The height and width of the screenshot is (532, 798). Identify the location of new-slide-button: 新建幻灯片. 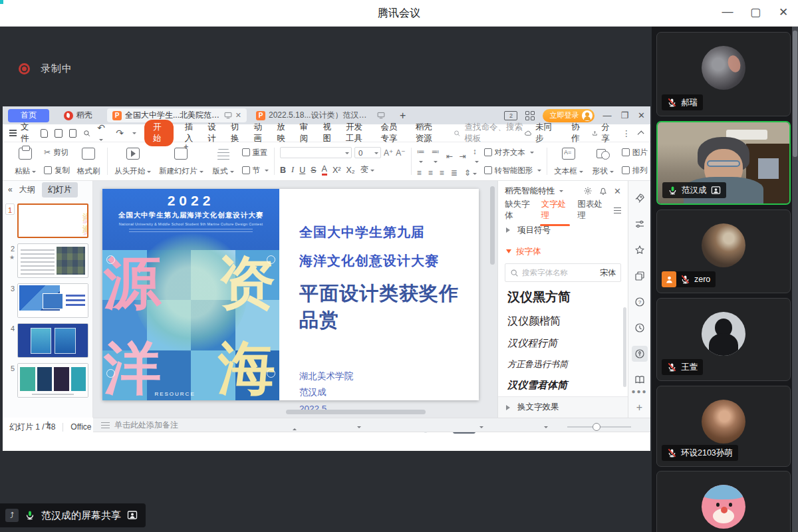
(181, 161).